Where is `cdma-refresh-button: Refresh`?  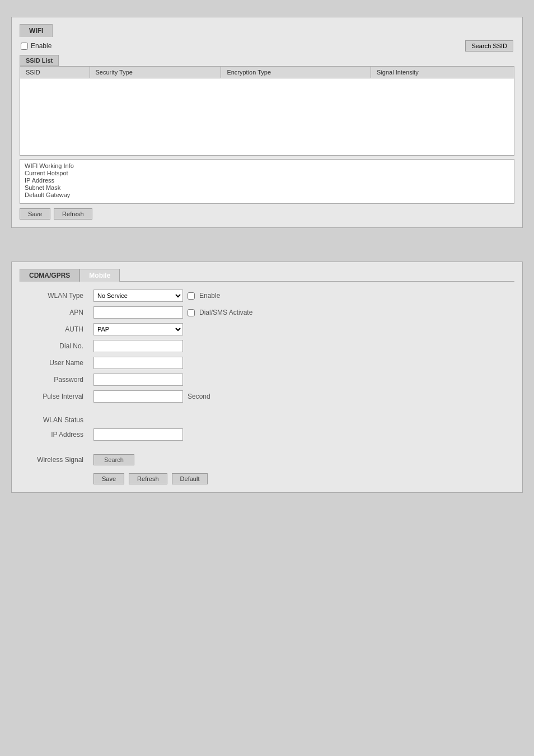 cdma-refresh-button: Refresh is located at coordinates (148, 479).